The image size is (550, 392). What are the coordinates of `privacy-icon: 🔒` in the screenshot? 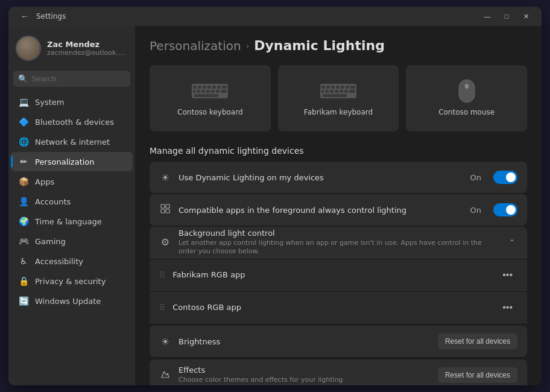 It's located at (24, 281).